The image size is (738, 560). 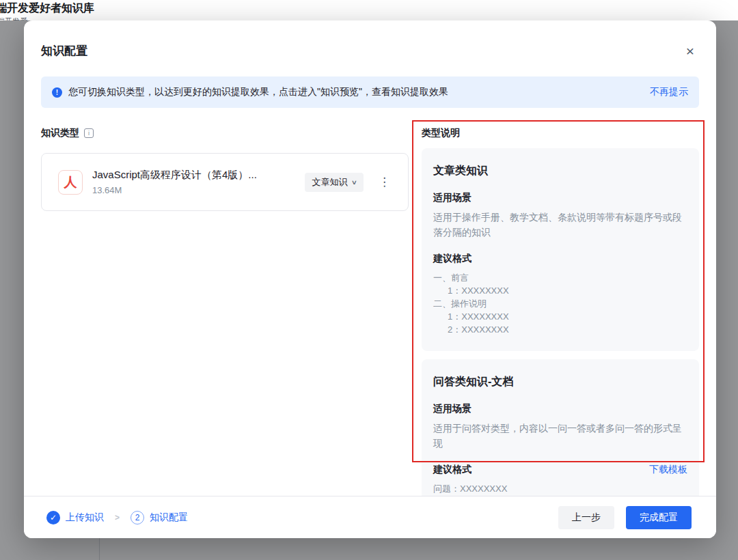 What do you see at coordinates (370, 48) in the screenshot?
I see `dialog-header: 知识配置 ×` at bounding box center [370, 48].